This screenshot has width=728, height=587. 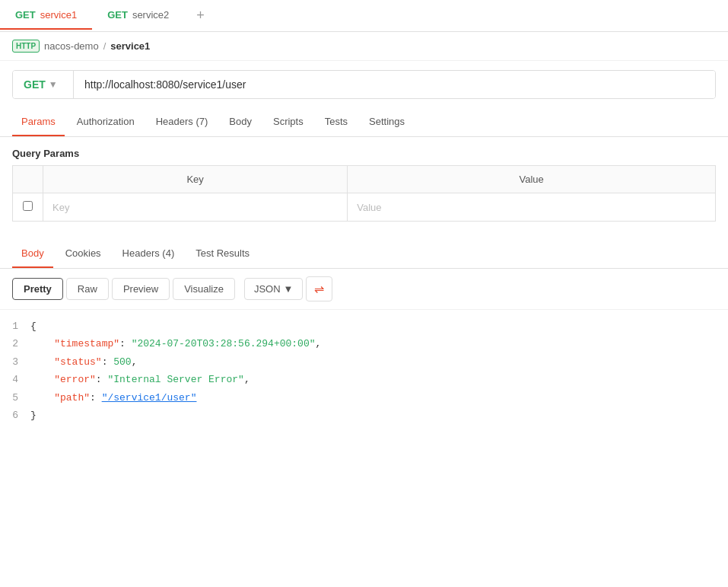 I want to click on res-tab-body: Body, so click(x=33, y=254).